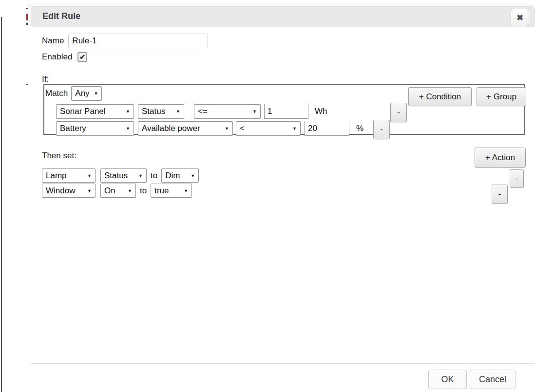 Image resolution: width=535 pixels, height=392 pixels. What do you see at coordinates (172, 191) in the screenshot?
I see `action-value-select: true ▼` at bounding box center [172, 191].